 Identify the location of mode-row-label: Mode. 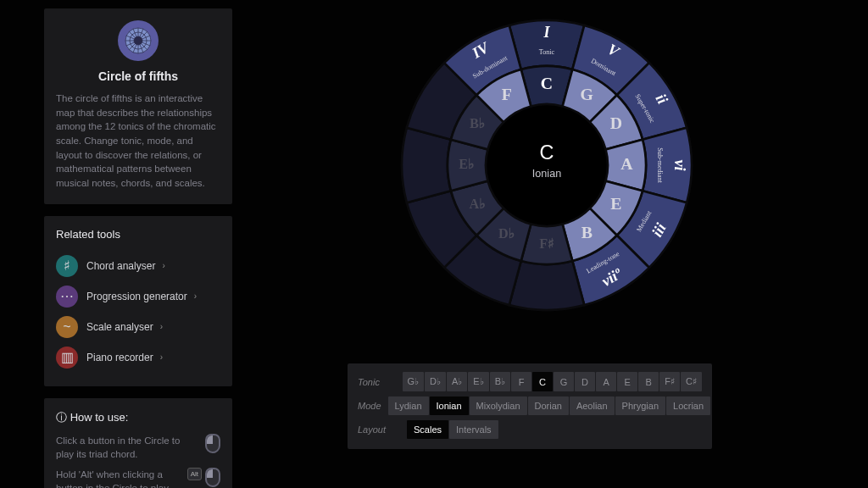
(370, 406).